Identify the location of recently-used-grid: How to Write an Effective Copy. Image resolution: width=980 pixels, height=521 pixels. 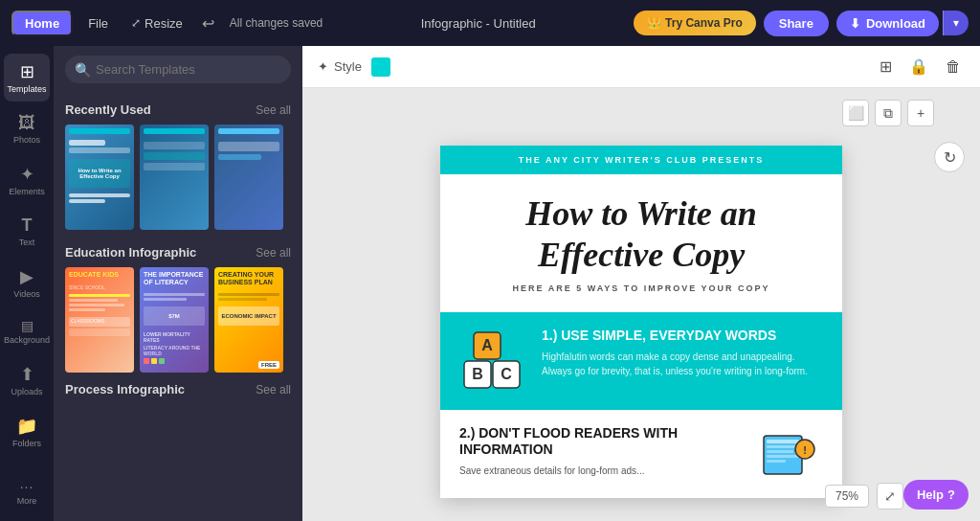
(178, 177).